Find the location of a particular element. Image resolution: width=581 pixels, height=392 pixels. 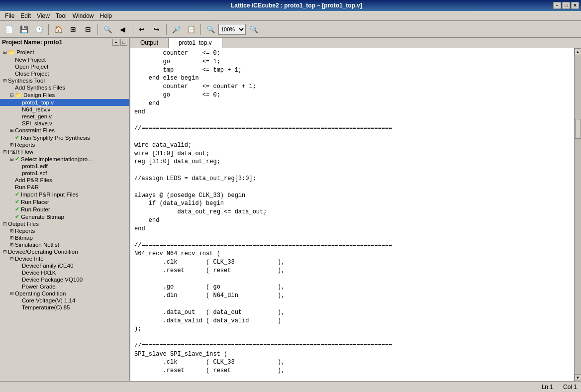

new-button: 📄 is located at coordinates (9, 29).